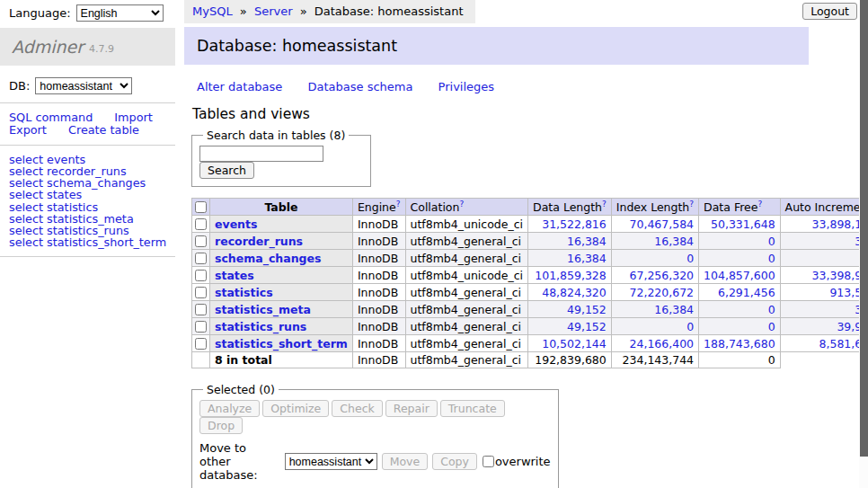 This screenshot has width=868, height=488. What do you see at coordinates (530, 259) in the screenshot?
I see `table-row: schema_changesInnoDButf8mb4_general_ci16…` at bounding box center [530, 259].